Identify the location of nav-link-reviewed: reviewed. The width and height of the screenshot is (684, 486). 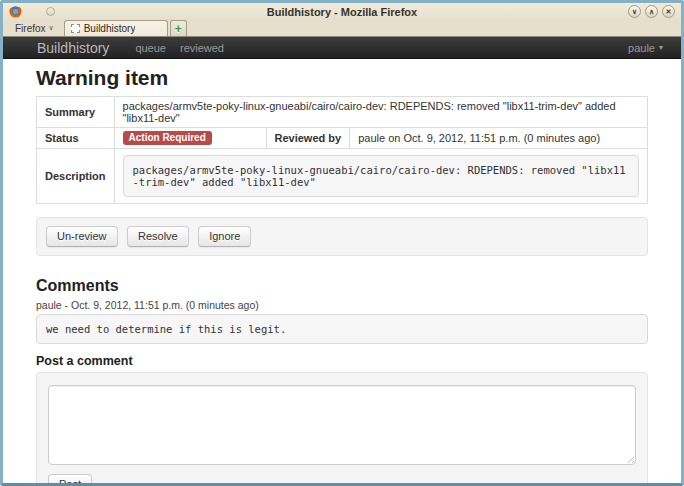
(202, 48).